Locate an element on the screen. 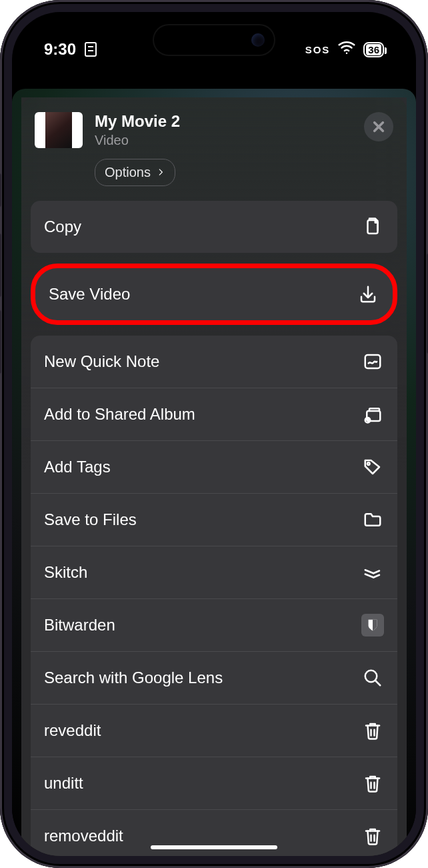 This screenshot has width=428, height=868. search-google-lens-row: Search with Google Lens is located at coordinates (214, 678).